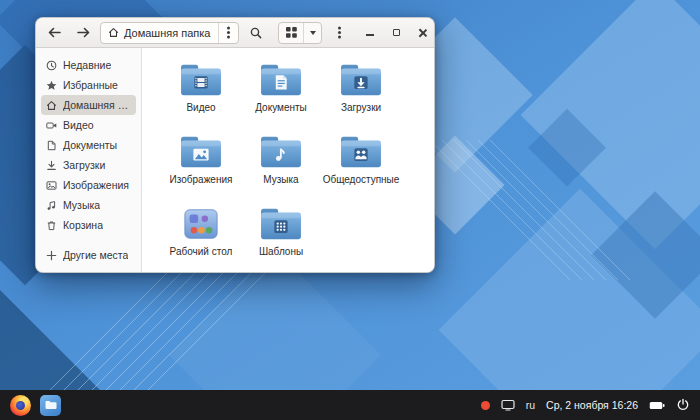 The image size is (700, 420). I want to click on sidebar-item-videos: Видео, so click(88, 125).